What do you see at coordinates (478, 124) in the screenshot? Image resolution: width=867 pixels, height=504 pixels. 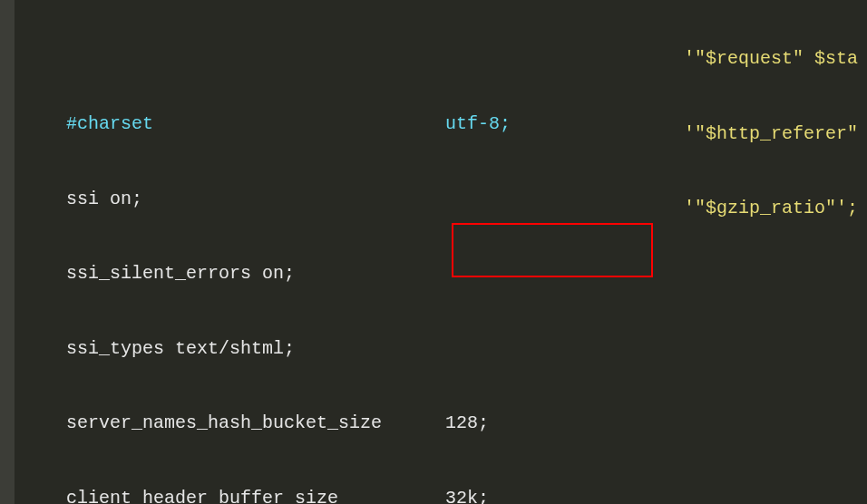 I see `value: utf-8;` at bounding box center [478, 124].